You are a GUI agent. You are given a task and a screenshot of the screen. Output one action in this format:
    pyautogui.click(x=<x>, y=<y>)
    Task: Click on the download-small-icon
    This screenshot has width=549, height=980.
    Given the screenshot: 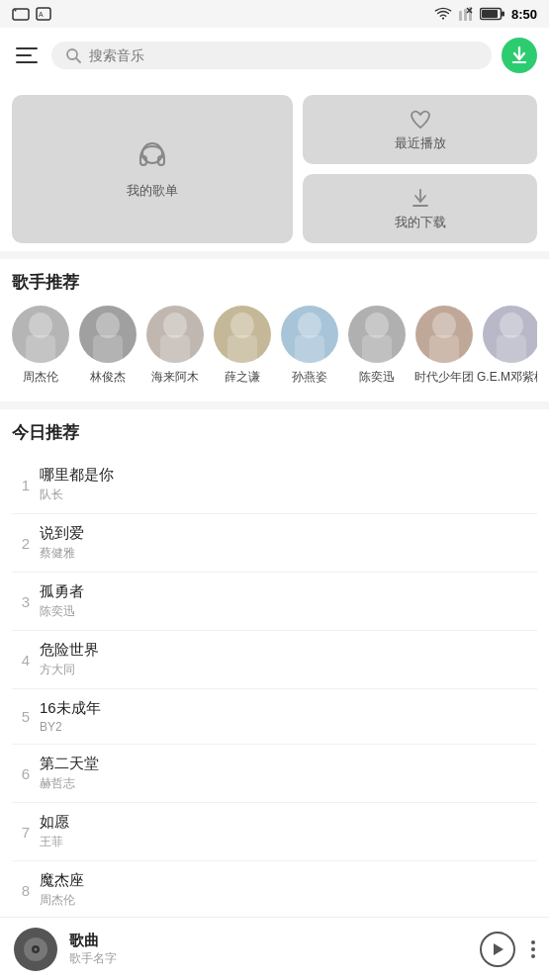 What is the action you would take?
    pyautogui.click(x=420, y=198)
    